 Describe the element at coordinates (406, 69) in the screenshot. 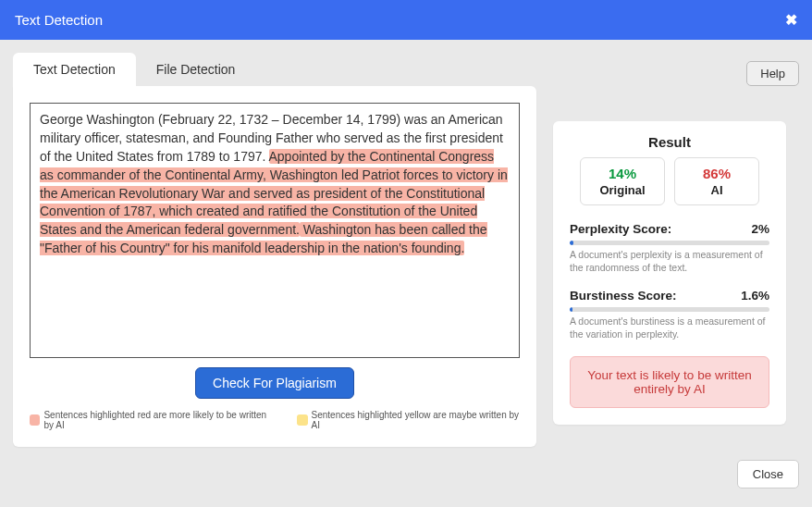

I see `topbar: Text Detection File Detection Help` at that location.